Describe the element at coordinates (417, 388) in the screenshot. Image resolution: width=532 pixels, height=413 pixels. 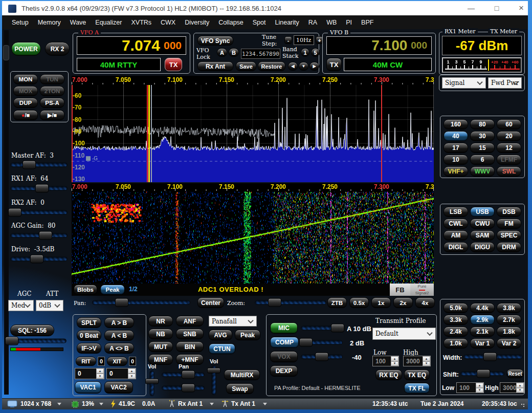
I see `tx-filter-button: TX FL` at that location.